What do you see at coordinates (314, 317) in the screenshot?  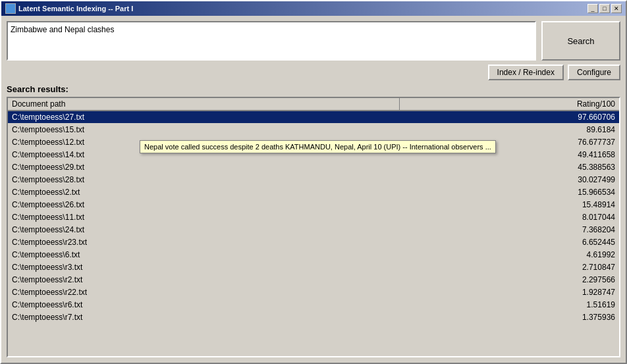 I see `table-row: C:\temptoeess\r7.txt1.375936` at bounding box center [314, 317].